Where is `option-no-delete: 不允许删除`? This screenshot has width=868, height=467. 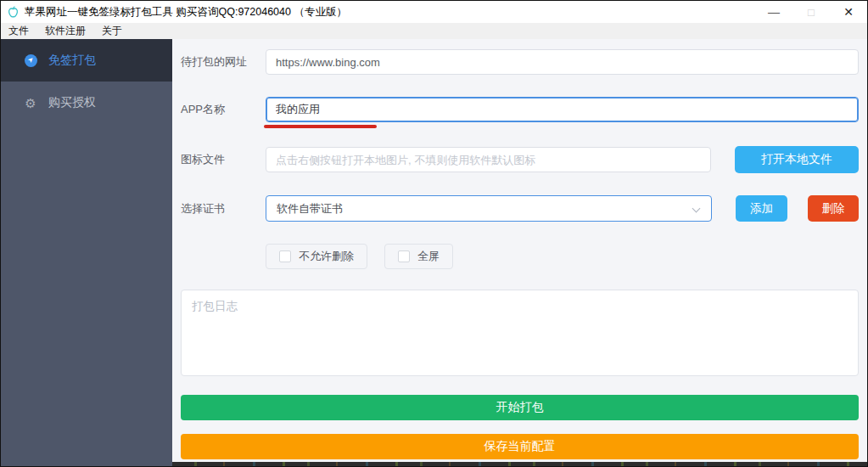 option-no-delete: 不允许删除 is located at coordinates (316, 256).